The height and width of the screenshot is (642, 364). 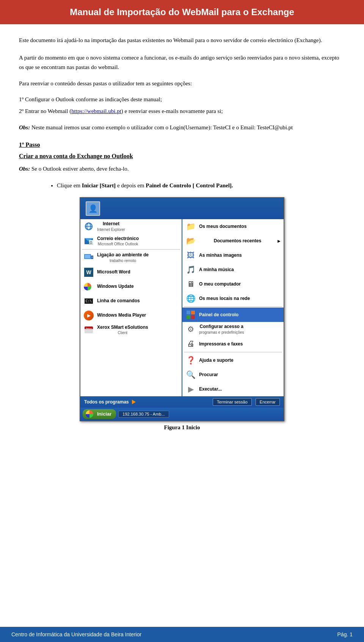 I want to click on all-programs-button: Todos os programas, so click(x=110, y=402).